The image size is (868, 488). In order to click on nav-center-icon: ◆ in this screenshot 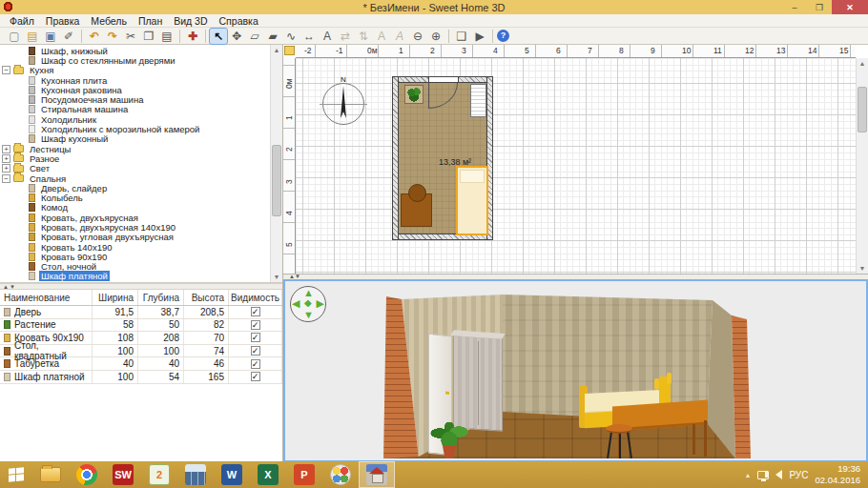, I will do `click(308, 303)`.